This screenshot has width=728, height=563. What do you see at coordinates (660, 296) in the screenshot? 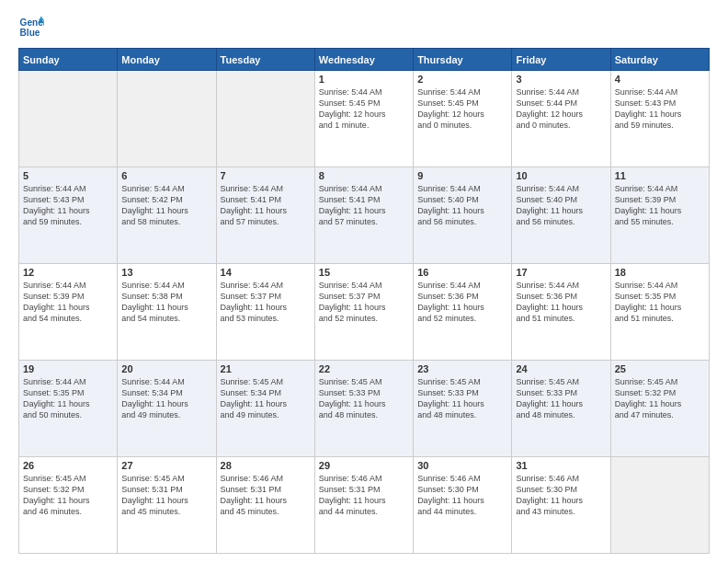
I see `cell-content-line: Sunset: 5:35 PM` at bounding box center [660, 296].